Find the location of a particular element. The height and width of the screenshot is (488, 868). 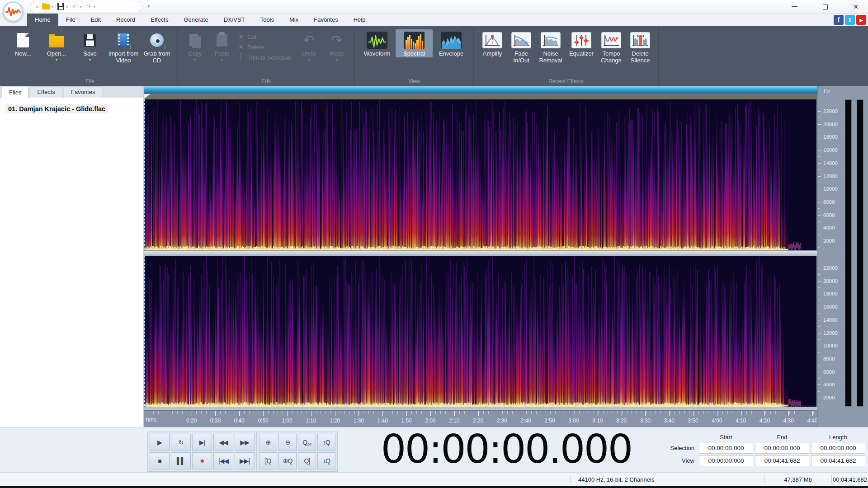

waveform-view-button: Waveform is located at coordinates (377, 43).